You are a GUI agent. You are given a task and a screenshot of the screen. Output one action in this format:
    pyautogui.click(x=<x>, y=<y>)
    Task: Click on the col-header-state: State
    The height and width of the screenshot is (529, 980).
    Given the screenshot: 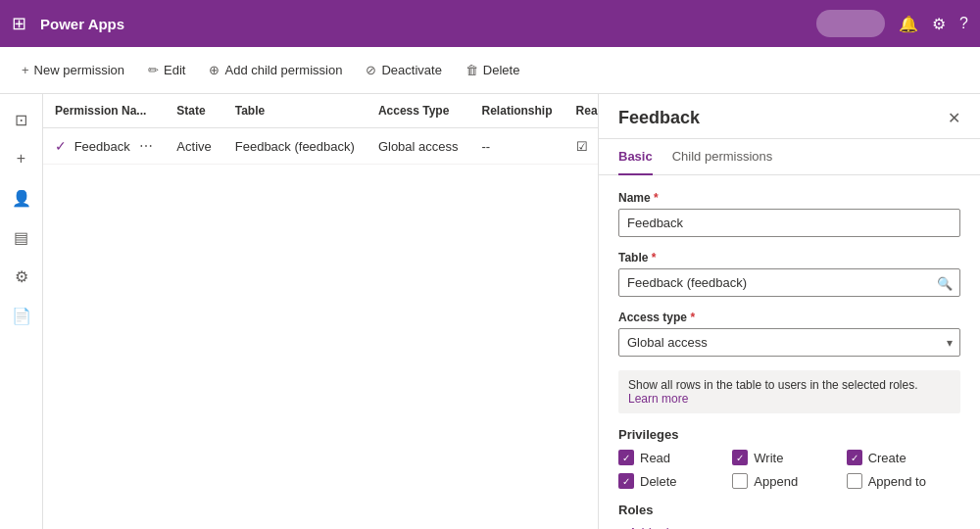 What is the action you would take?
    pyautogui.click(x=194, y=112)
    